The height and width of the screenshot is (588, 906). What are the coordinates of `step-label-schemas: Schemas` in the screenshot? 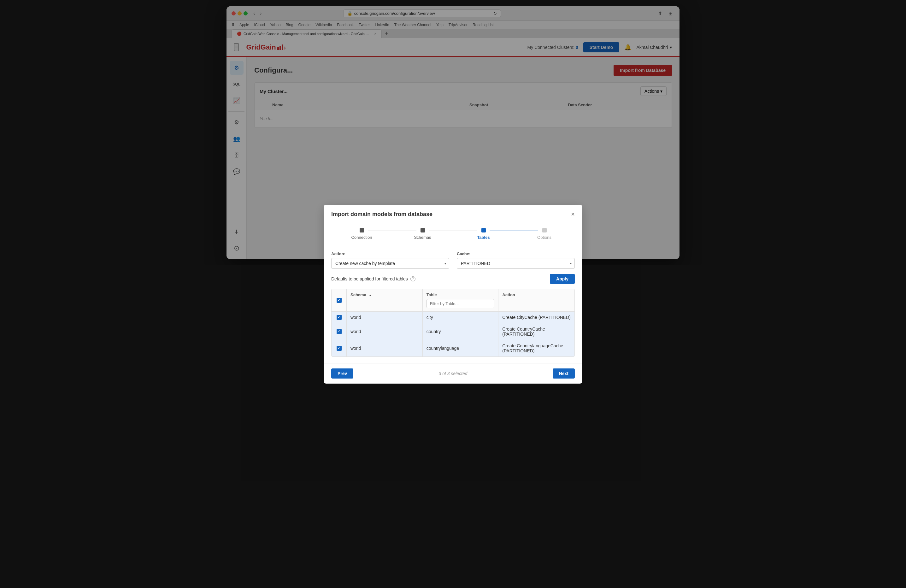 It's located at (423, 237).